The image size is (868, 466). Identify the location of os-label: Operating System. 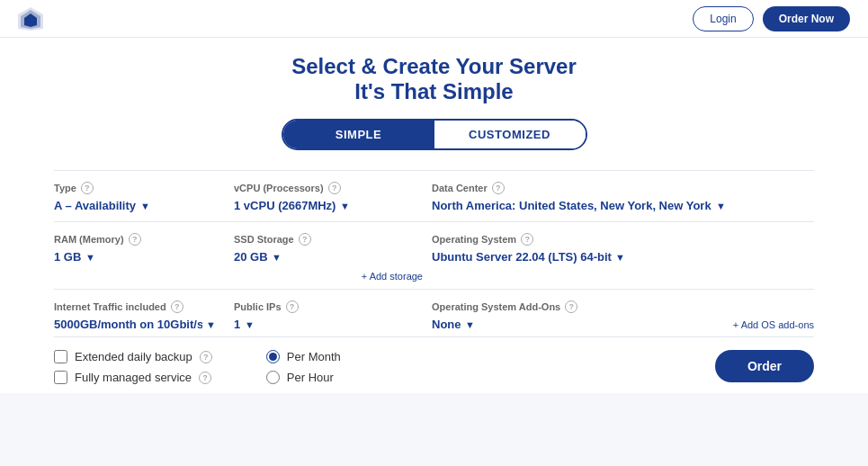
(474, 239).